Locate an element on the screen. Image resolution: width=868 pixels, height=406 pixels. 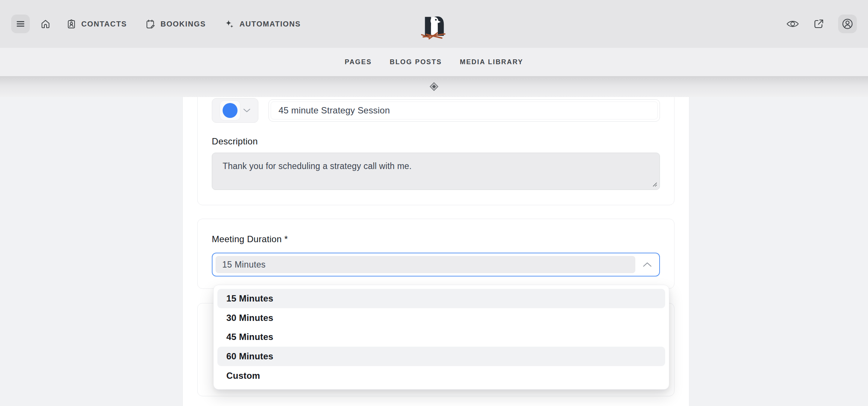
description-wrap: Thank you for scheduling a strategy call… is located at coordinates (436, 172).